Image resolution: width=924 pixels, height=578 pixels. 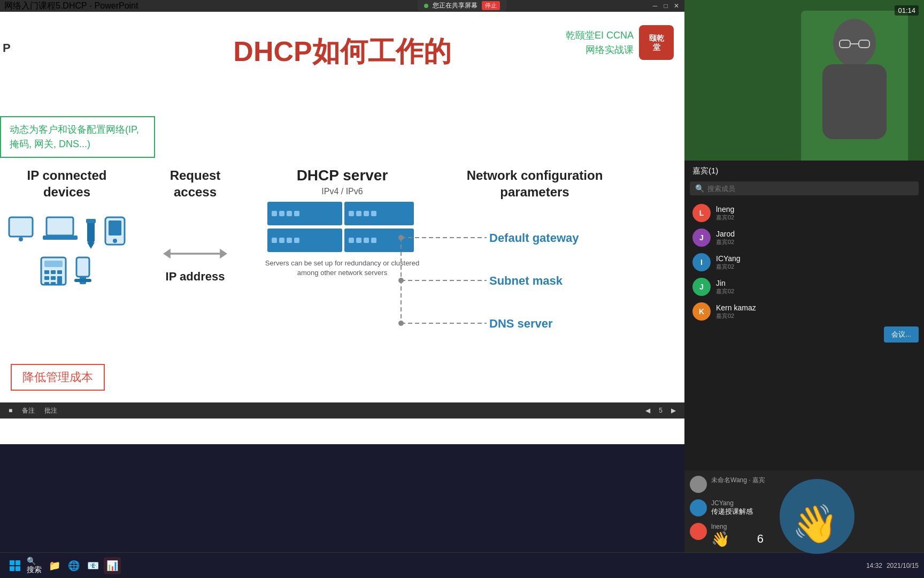 What do you see at coordinates (67, 226) in the screenshot?
I see `ip-devices-section: IP connected devices` at bounding box center [67, 226].